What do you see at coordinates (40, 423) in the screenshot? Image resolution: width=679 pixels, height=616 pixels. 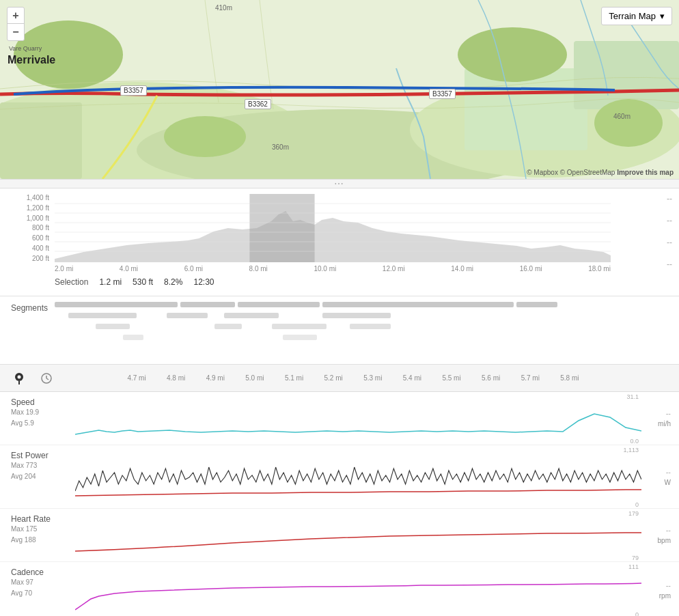 I see `speed-avg: Avg 5.9` at bounding box center [40, 423].